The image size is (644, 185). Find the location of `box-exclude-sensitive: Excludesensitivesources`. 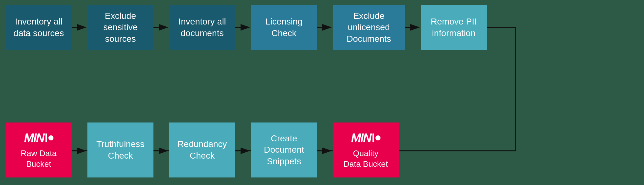

box-exclude-sensitive: Excludesensitivesources is located at coordinates (120, 28).